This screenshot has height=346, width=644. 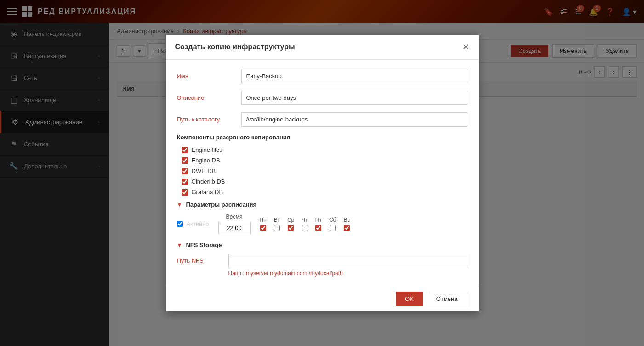 What do you see at coordinates (209, 76) in the screenshot?
I see `name-label: Имя` at bounding box center [209, 76].